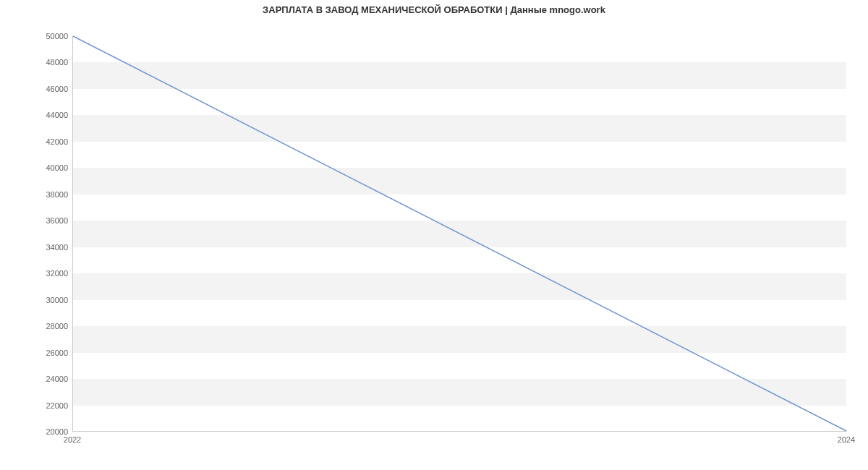 This screenshot has height=470, width=868. I want to click on x-tick-label: 2022, so click(72, 440).